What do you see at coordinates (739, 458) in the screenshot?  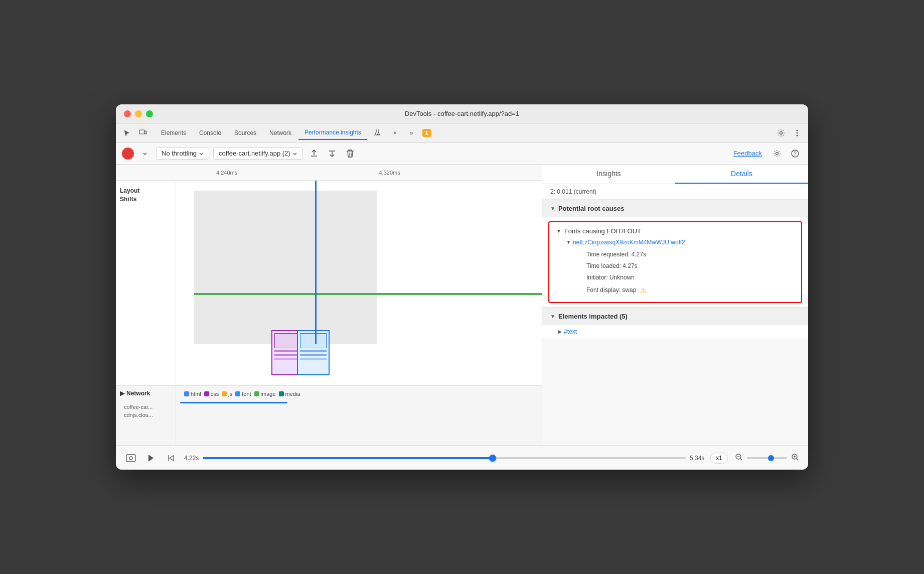 I see `zoom-out-button` at bounding box center [739, 458].